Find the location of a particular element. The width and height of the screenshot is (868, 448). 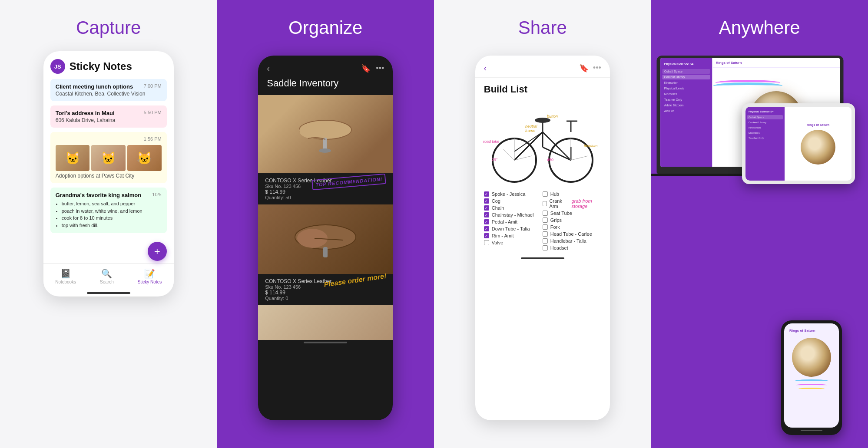

svg-text: 29" is located at coordinates (494, 160).